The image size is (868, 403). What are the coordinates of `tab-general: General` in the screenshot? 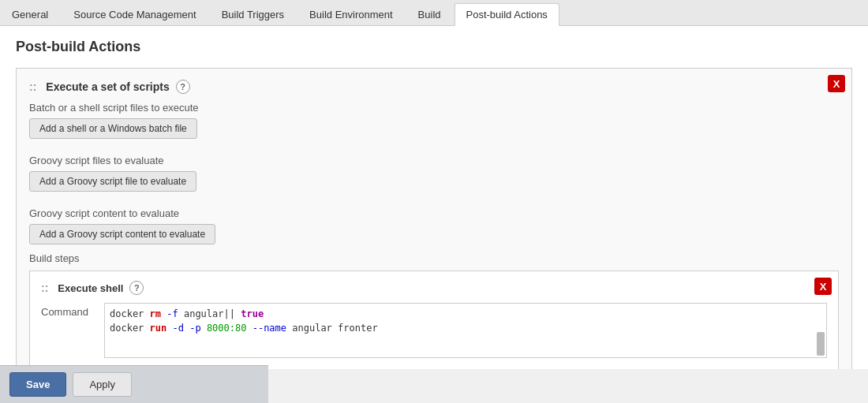 It's located at (30, 14).